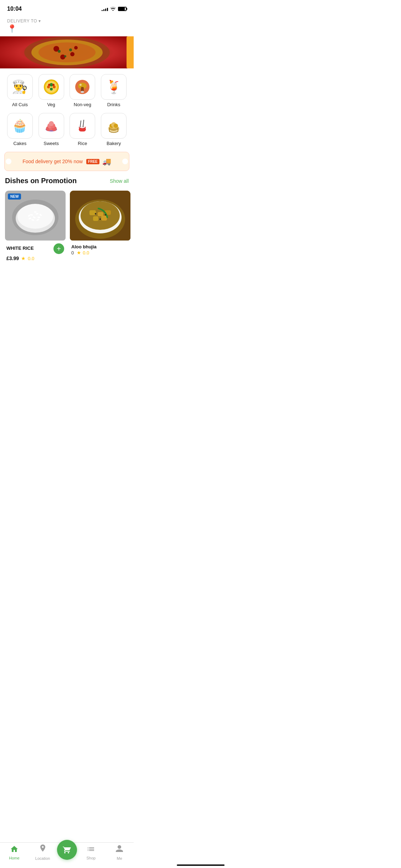  What do you see at coordinates (67, 52) in the screenshot?
I see `promo-banner-image` at bounding box center [67, 52].